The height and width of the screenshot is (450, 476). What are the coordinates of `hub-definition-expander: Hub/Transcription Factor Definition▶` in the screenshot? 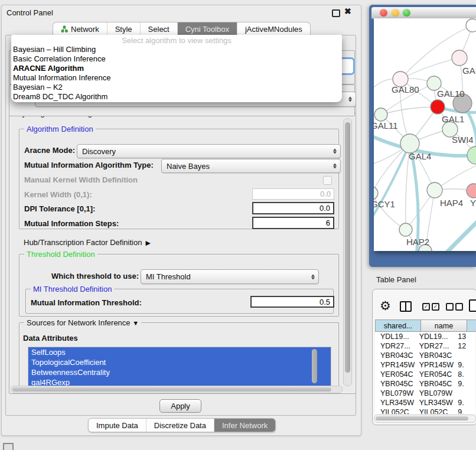 It's located at (87, 242).